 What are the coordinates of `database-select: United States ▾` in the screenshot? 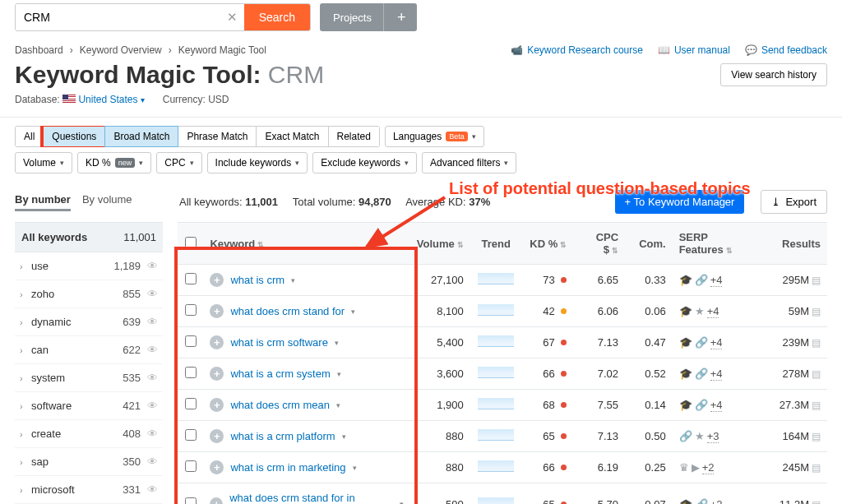 It's located at (111, 99).